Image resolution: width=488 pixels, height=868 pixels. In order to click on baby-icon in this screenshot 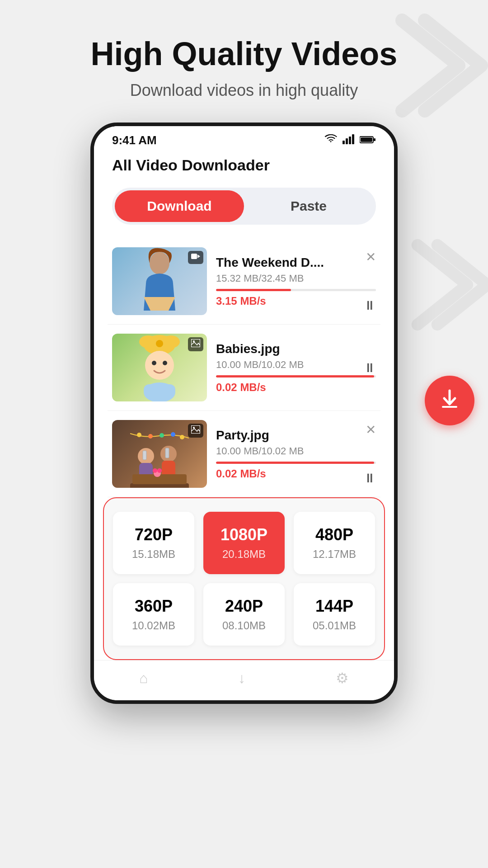, I will do `click(160, 368)`.